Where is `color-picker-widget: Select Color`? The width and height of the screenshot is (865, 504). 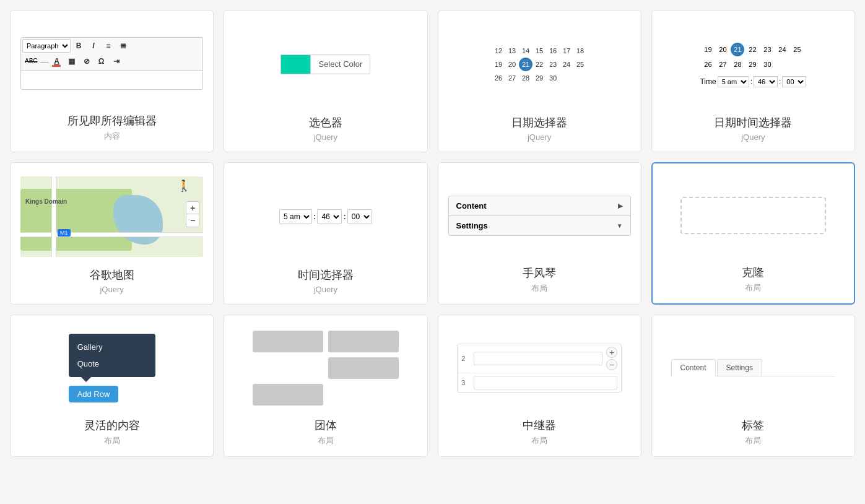 color-picker-widget: Select Color is located at coordinates (326, 64).